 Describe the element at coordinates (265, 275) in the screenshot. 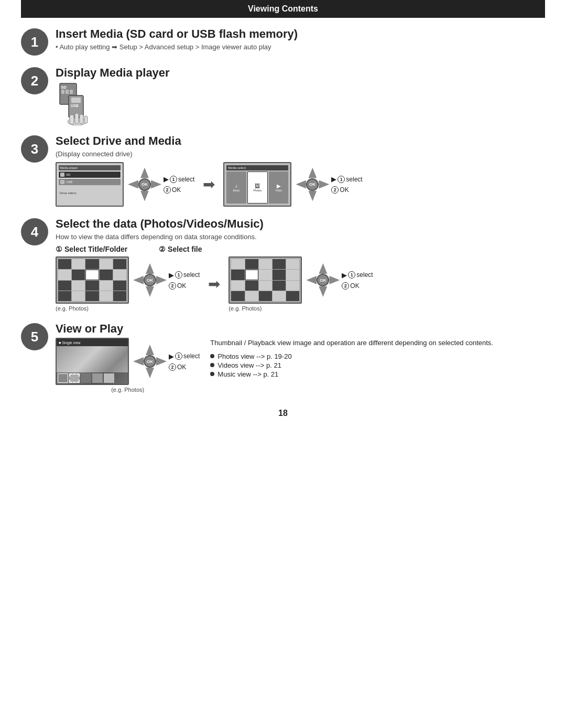

I see `tc28` at that location.